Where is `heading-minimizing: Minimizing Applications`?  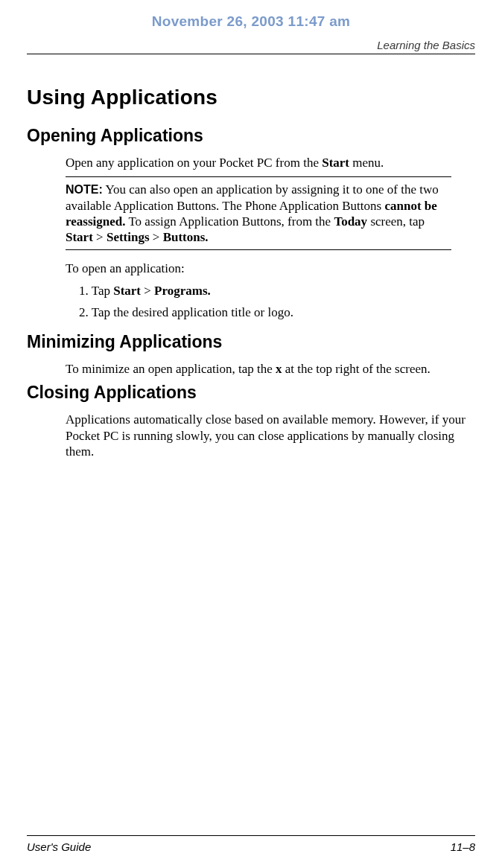
heading-minimizing: Minimizing Applications is located at coordinates (251, 342).